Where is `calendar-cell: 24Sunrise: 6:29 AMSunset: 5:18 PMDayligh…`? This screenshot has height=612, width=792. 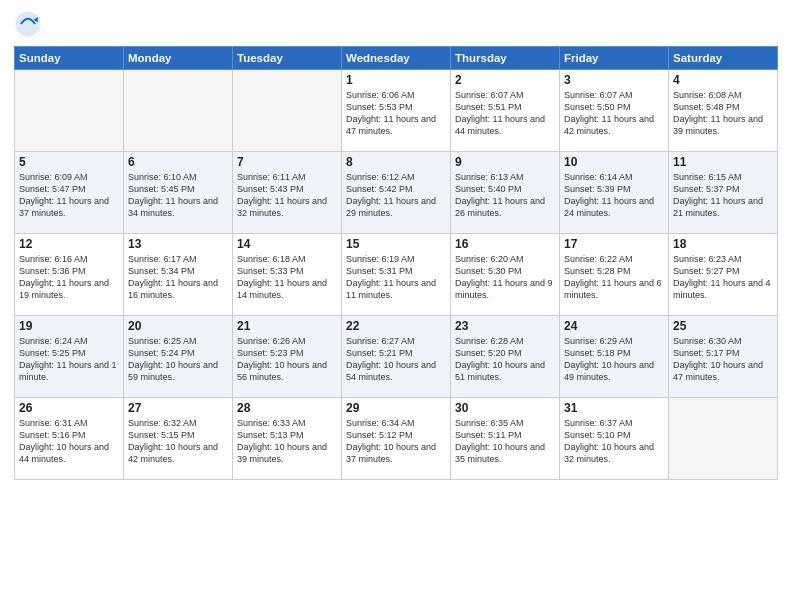
calendar-cell: 24Sunrise: 6:29 AMSunset: 5:18 PMDayligh… is located at coordinates (614, 357).